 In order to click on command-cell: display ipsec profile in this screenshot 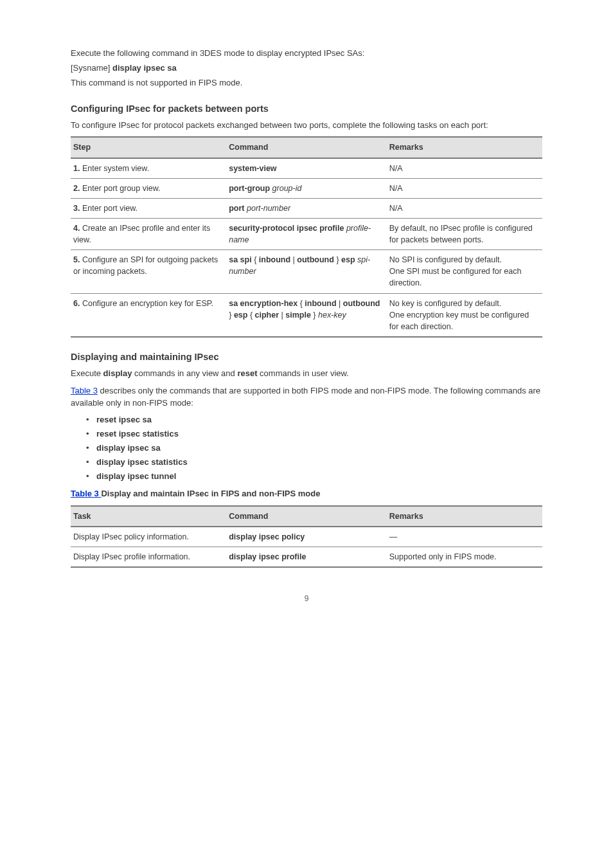, I will do `click(306, 557)`.